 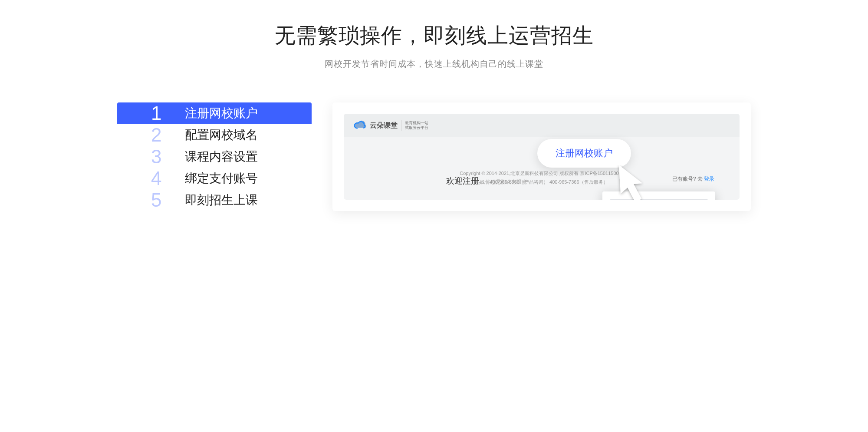 What do you see at coordinates (214, 135) in the screenshot?
I see `step-2: 2 配置网校域名` at bounding box center [214, 135].